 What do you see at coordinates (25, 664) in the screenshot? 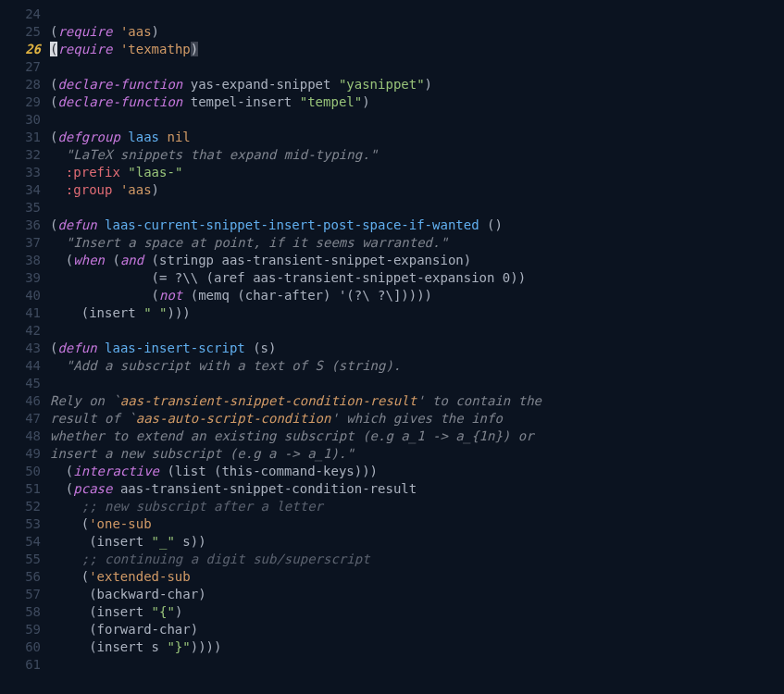
I see `line-number: 61` at bounding box center [25, 664].